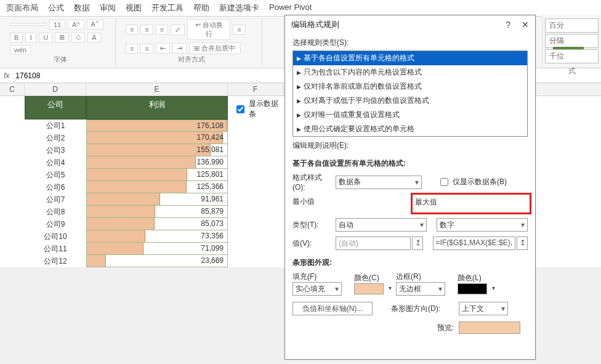  I want to click on profit-cell: 125,801, so click(157, 175).